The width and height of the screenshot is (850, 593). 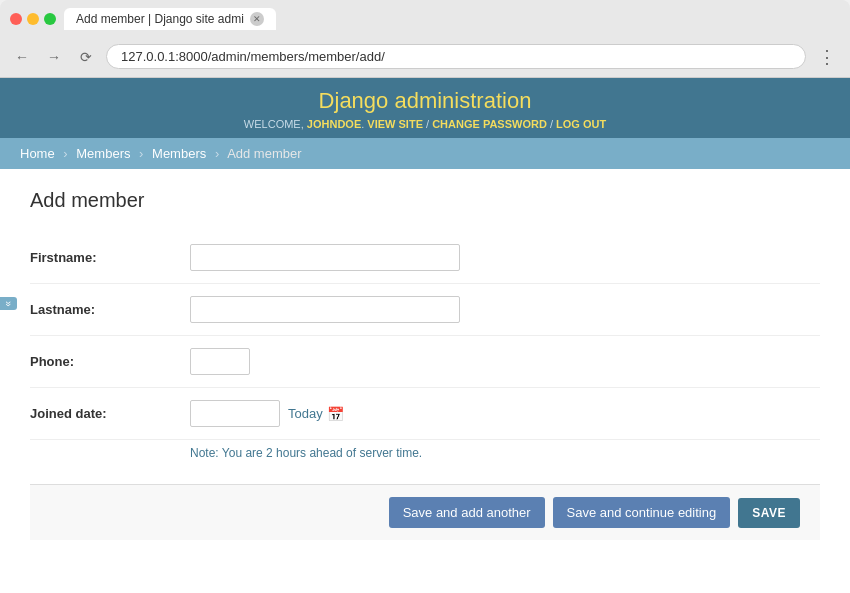 What do you see at coordinates (306, 414) in the screenshot?
I see `today-link: Today` at bounding box center [306, 414].